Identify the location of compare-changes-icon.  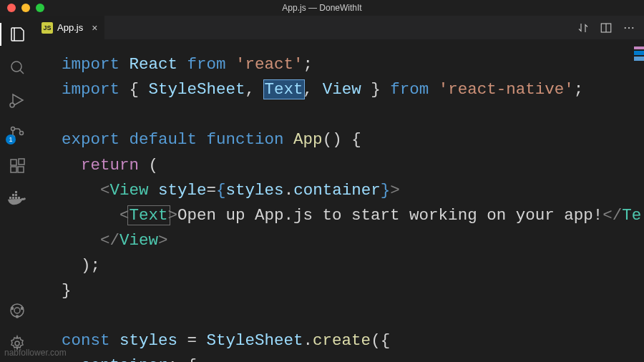
(583, 28).